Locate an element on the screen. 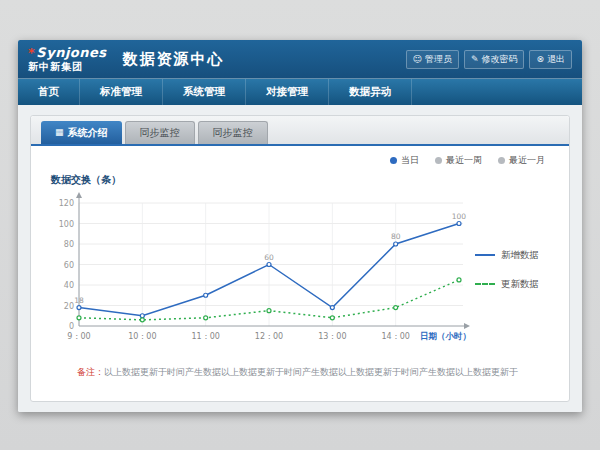 The image size is (600, 450). legend-last-week-label: 最近一周 is located at coordinates (464, 160).